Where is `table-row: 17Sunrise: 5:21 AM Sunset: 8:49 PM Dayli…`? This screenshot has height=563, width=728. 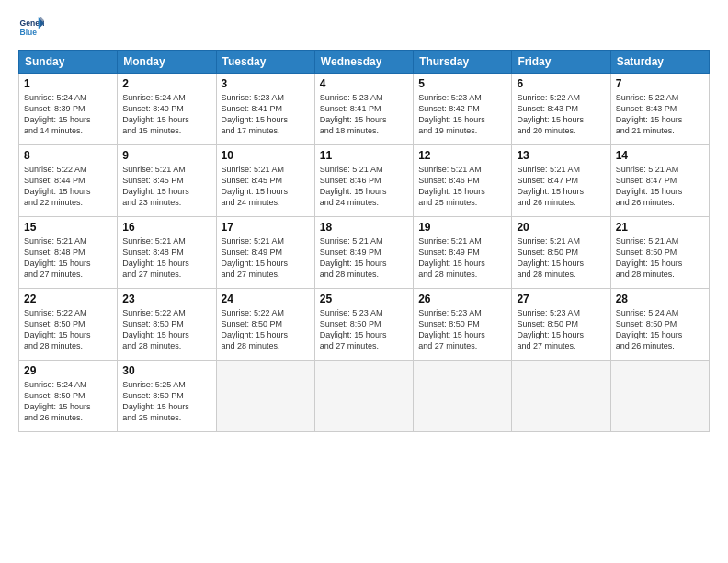
table-row: 17Sunrise: 5:21 AM Sunset: 8:49 PM Dayli… is located at coordinates (265, 253).